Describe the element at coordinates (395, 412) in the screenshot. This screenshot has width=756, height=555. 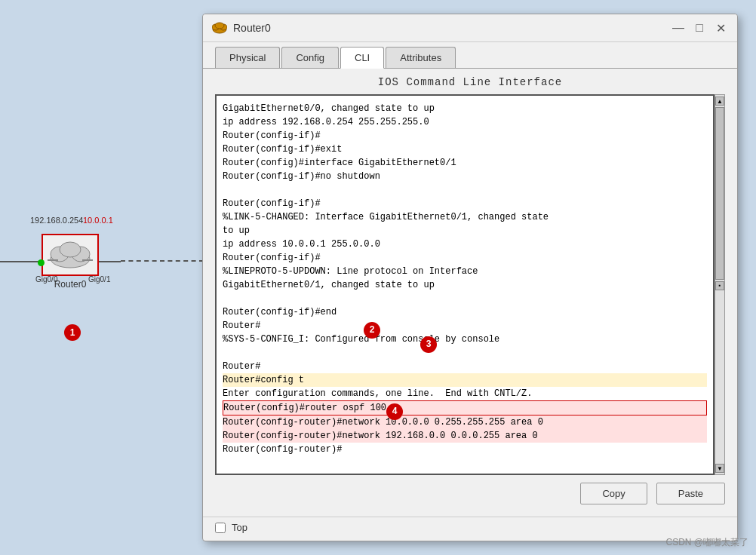
I see `step-badge-4: 4` at that location.